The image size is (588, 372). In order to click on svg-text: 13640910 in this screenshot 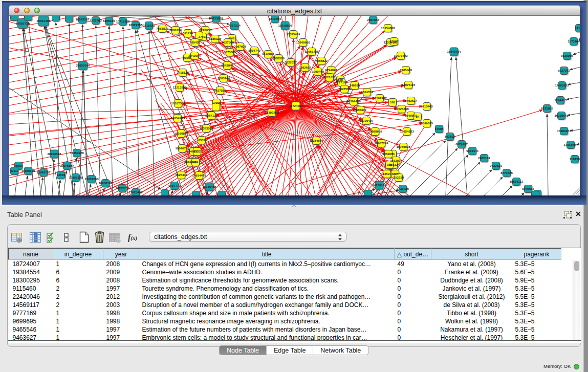, I will do `click(303, 42)`.